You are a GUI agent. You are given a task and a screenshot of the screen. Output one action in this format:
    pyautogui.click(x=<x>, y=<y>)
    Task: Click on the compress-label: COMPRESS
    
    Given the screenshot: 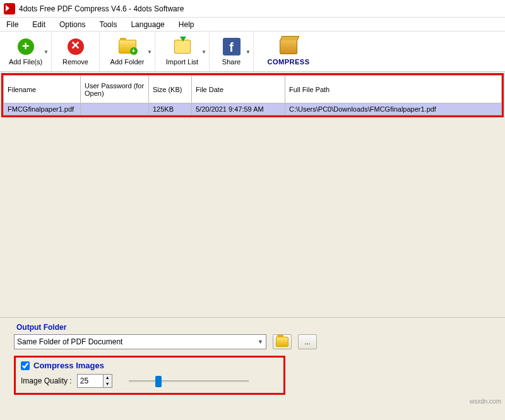 What is the action you would take?
    pyautogui.click(x=289, y=62)
    